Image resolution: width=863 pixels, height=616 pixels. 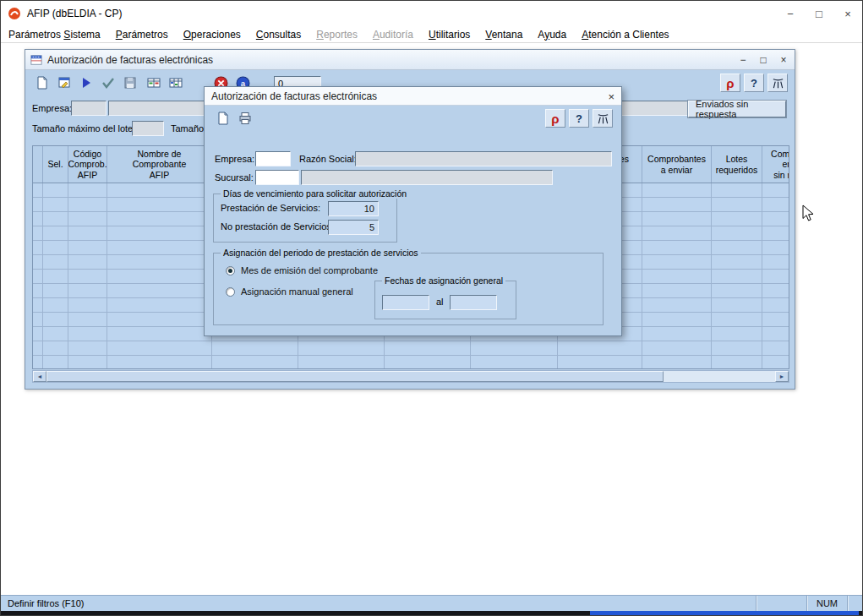 I want to click on enviados-sin-respuesta-button: Enviados sin respuesta, so click(x=737, y=109).